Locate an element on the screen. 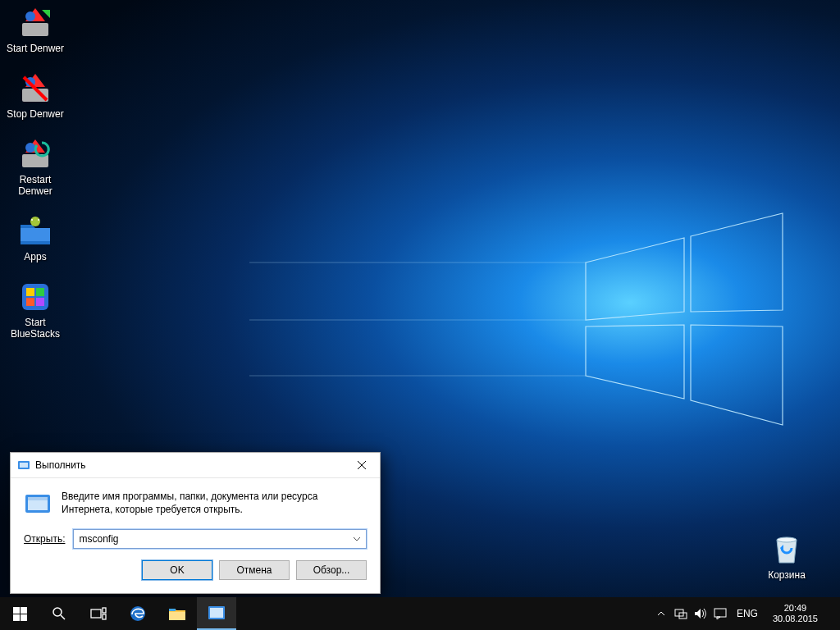 The image size is (840, 630). tray-notifications-icon is located at coordinates (720, 614).